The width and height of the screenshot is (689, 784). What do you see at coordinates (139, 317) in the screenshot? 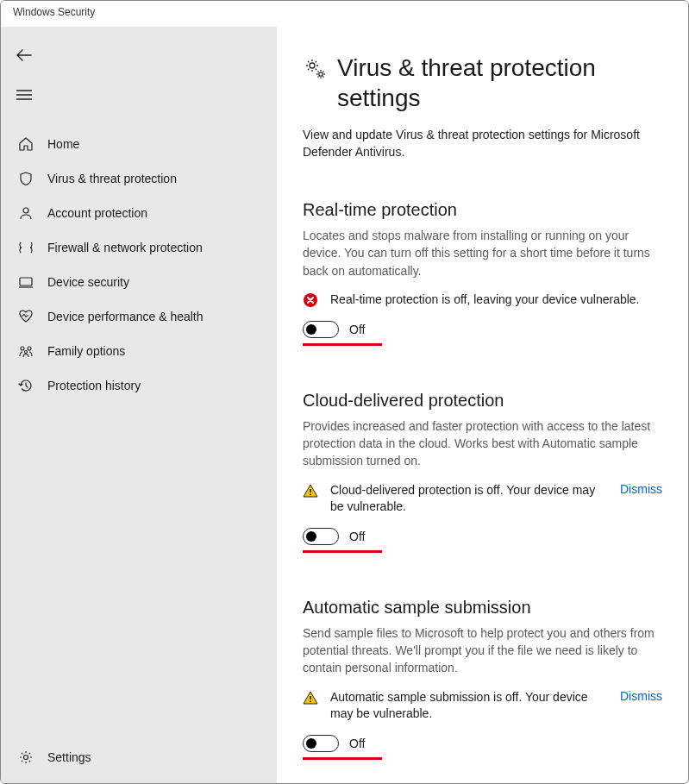
I see `sidebar-item-performance: Device performance & health` at bounding box center [139, 317].